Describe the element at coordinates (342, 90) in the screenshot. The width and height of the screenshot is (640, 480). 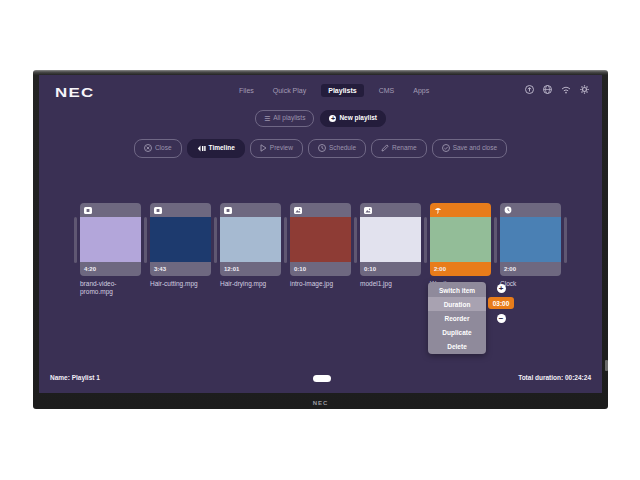
I see `tab-playlists: Playlists` at that location.